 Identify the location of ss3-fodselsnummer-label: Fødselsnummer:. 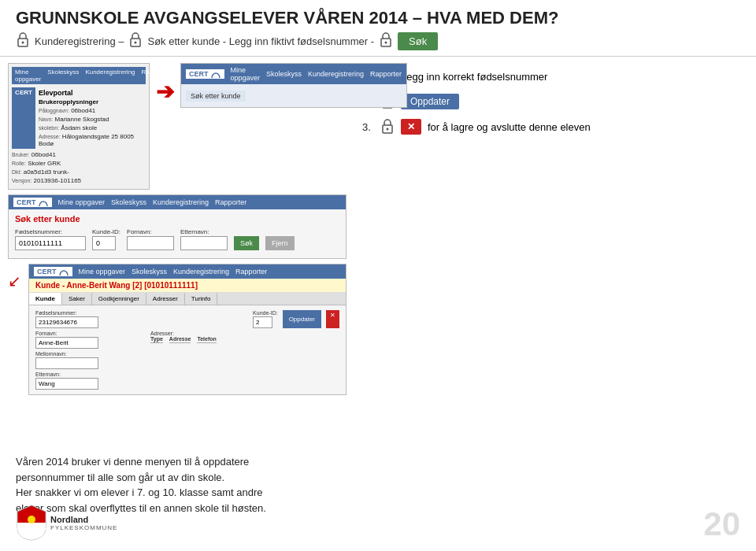
(67, 313).